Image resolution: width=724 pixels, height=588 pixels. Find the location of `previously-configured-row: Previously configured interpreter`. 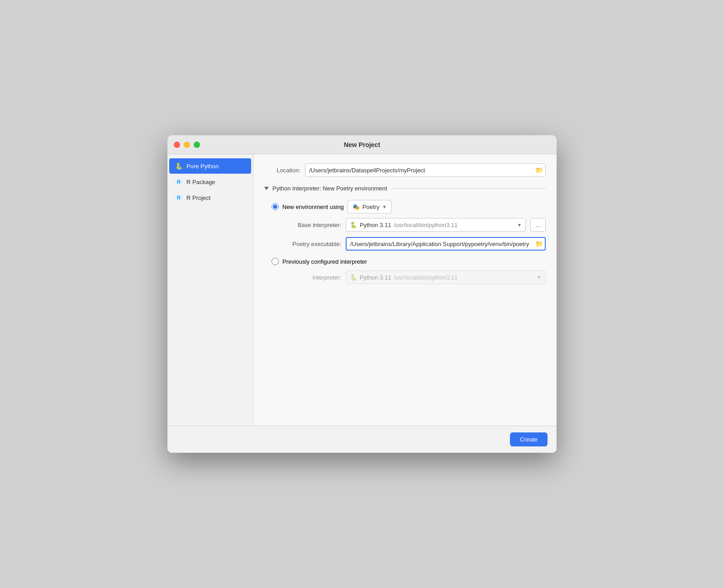

previously-configured-row: Previously configured interpreter is located at coordinates (409, 261).